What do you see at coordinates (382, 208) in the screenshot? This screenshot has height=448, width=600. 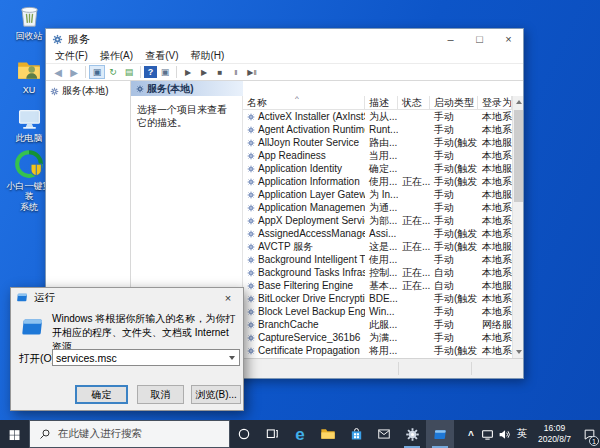 I see `service-description: 为通...` at bounding box center [382, 208].